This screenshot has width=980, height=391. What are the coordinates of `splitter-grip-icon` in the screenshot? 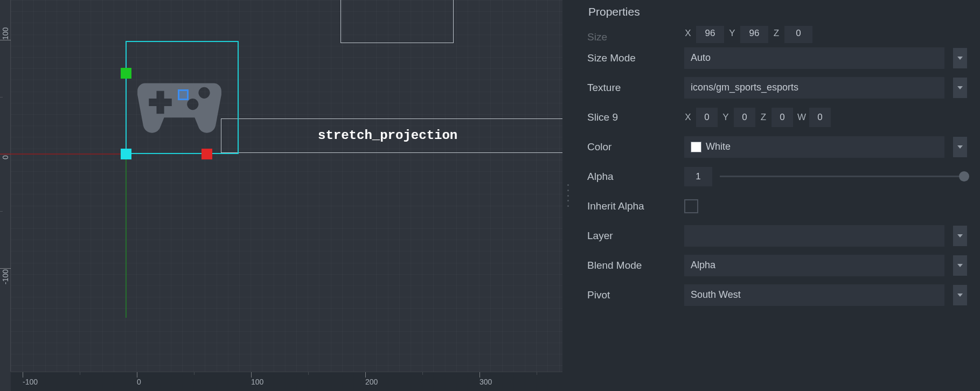 It's located at (568, 195).